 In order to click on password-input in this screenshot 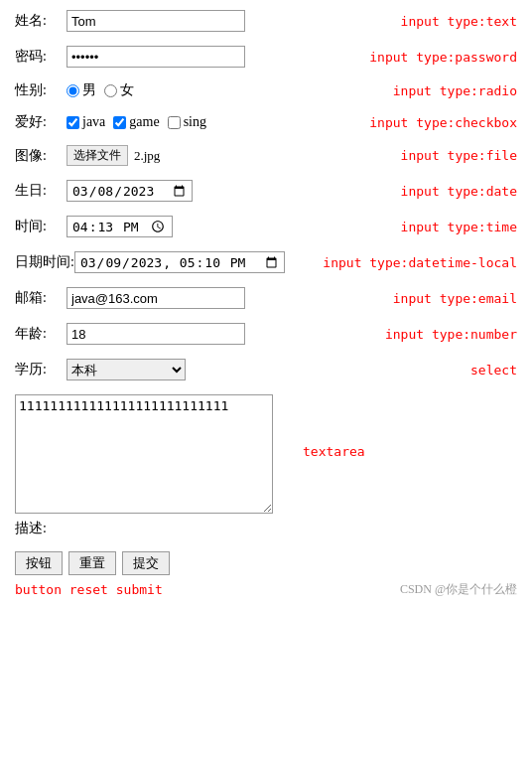, I will do `click(156, 57)`.